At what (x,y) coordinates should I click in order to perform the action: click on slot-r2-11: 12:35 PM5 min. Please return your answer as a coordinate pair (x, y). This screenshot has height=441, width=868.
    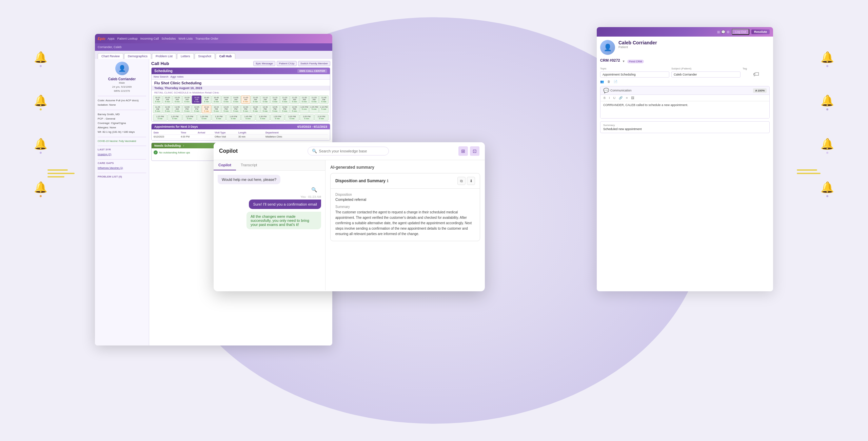
    Looking at the image, I should click on (255, 109).